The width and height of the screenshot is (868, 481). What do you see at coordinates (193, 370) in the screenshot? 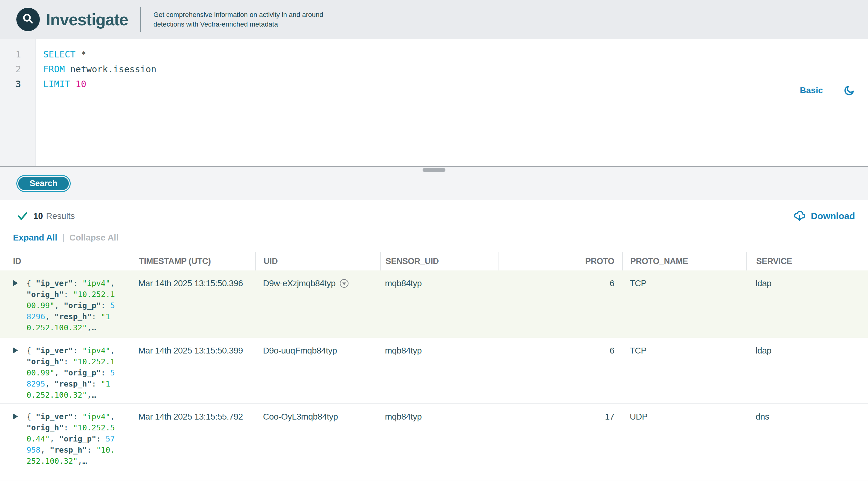
I see `row-timestamp: Mar 14th 2025 13:15:50.399` at bounding box center [193, 370].